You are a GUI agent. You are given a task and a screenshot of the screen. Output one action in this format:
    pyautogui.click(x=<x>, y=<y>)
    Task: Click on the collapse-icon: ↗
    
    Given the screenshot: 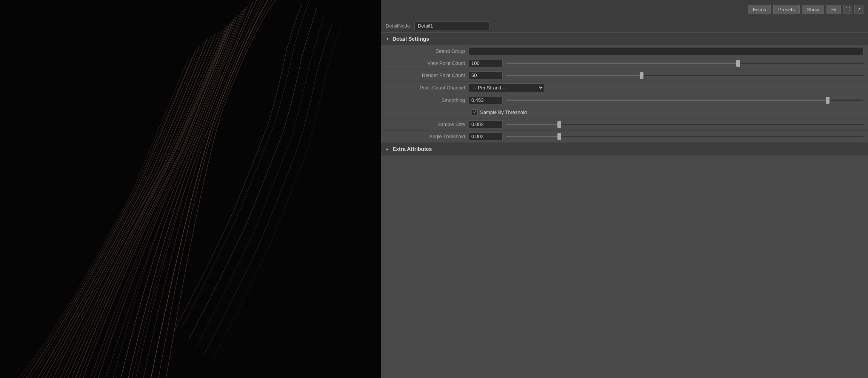 What is the action you would take?
    pyautogui.click(x=859, y=9)
    